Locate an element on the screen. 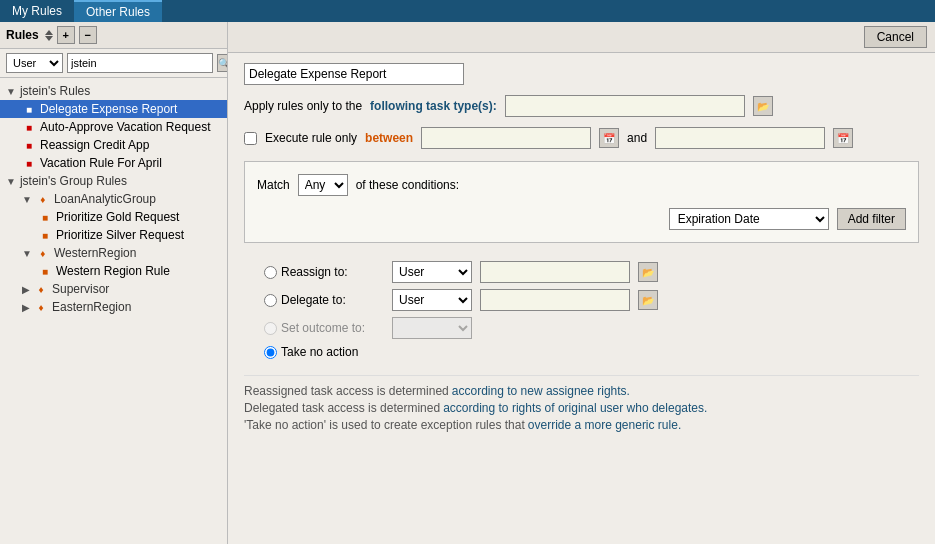 This screenshot has height=544, width=935. group-section-toggle: ▼ is located at coordinates (11, 182).